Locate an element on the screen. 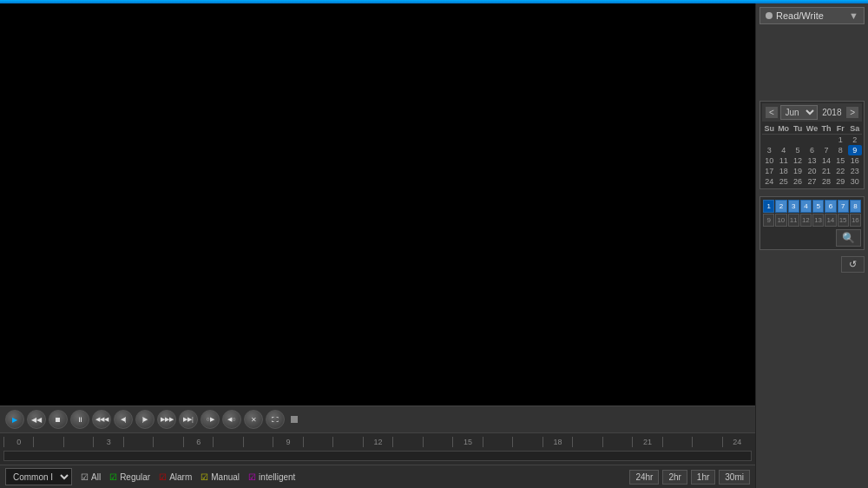 This screenshot has width=868, height=488. slow-rev-button: ◀○ is located at coordinates (232, 419).